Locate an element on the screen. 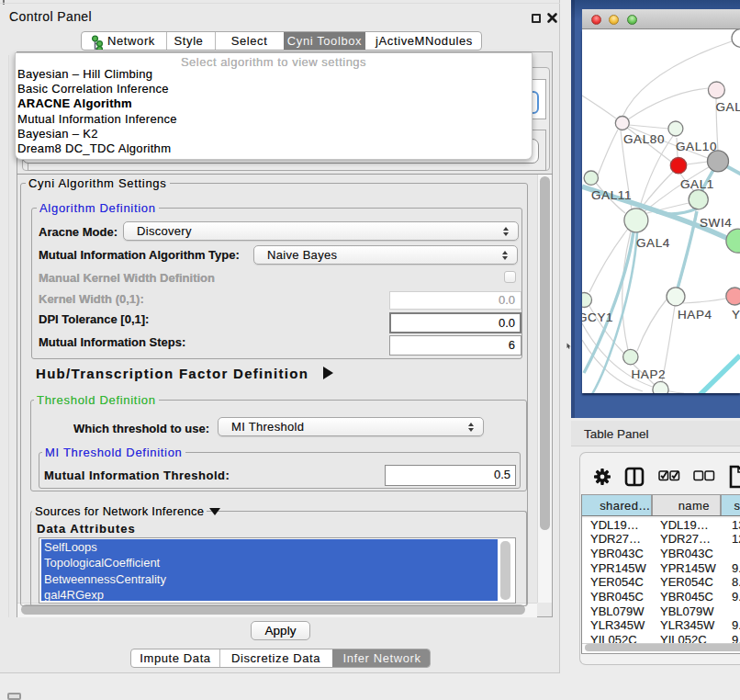 The width and height of the screenshot is (740, 700). svg-text: GAL11 is located at coordinates (611, 195).